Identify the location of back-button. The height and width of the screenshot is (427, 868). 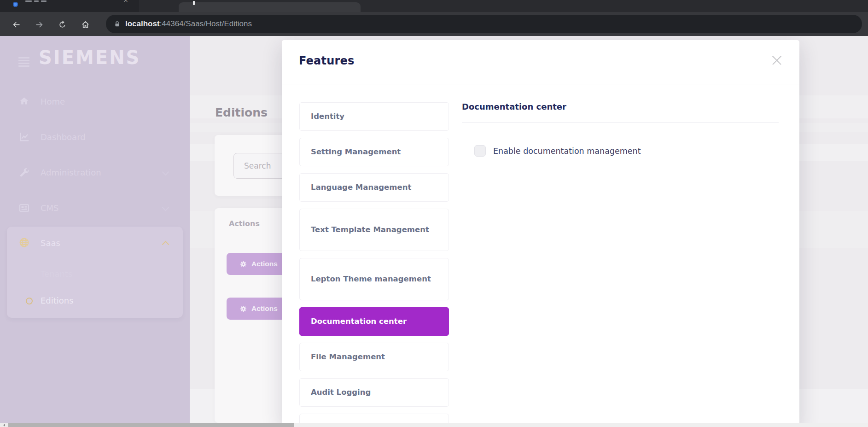
(16, 24).